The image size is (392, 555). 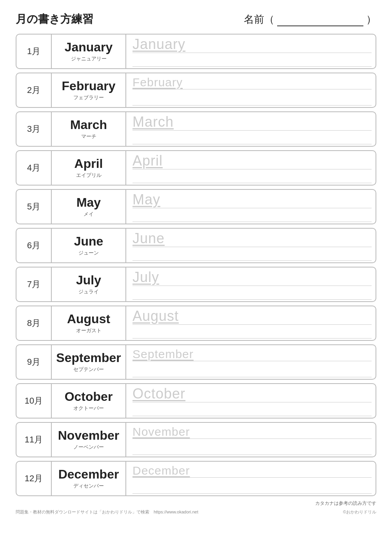 I want to click on month-katakana: エイプリル, so click(x=89, y=175).